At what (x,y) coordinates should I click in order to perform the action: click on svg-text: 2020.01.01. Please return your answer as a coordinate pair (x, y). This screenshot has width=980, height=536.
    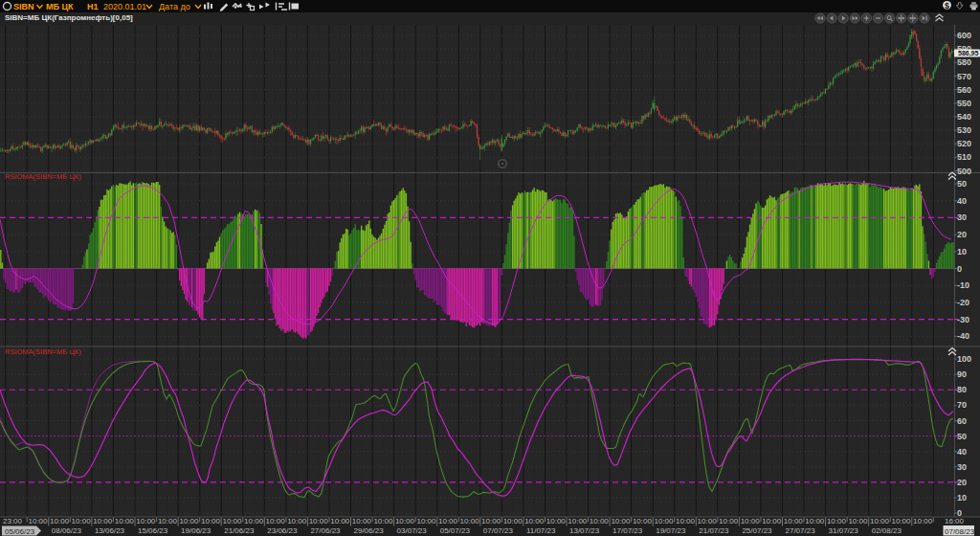
    Looking at the image, I should click on (124, 7).